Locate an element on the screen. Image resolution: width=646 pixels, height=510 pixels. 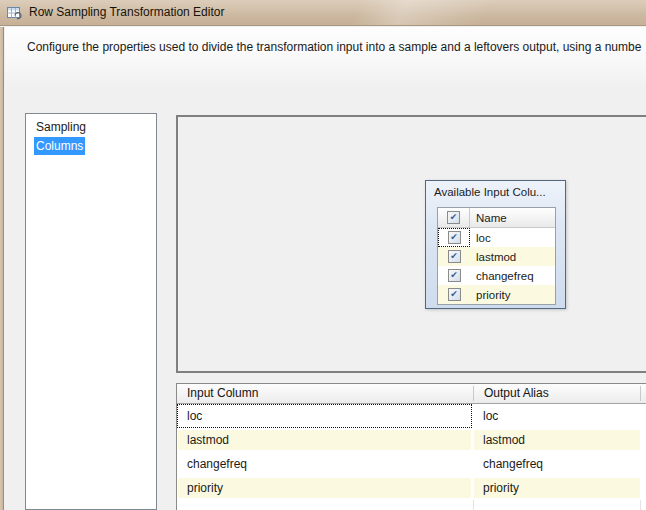
select-all-checkbox-cell: ✔ is located at coordinates (454, 218).